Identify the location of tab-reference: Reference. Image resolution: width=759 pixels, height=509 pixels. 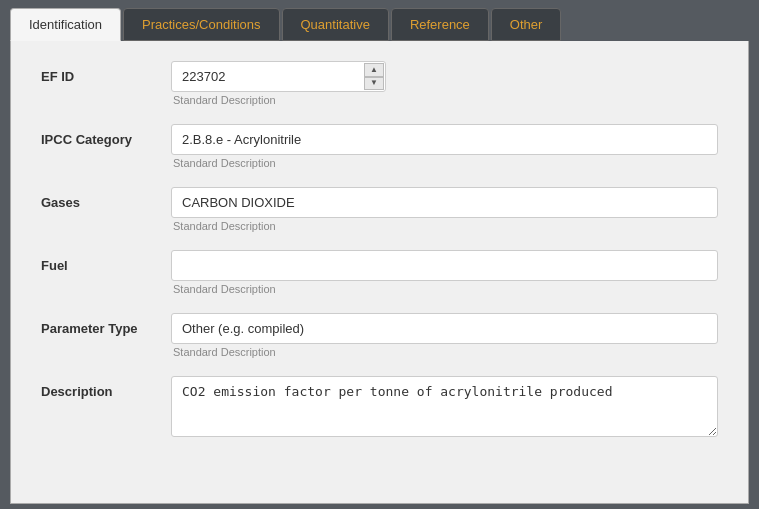
(440, 24).